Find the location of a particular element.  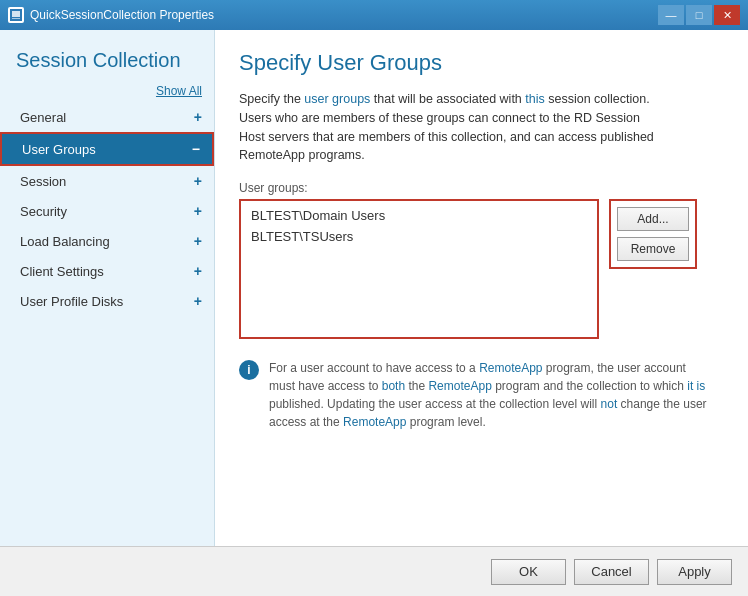

info-box: i For a user account to have access to a… is located at coordinates (474, 395).